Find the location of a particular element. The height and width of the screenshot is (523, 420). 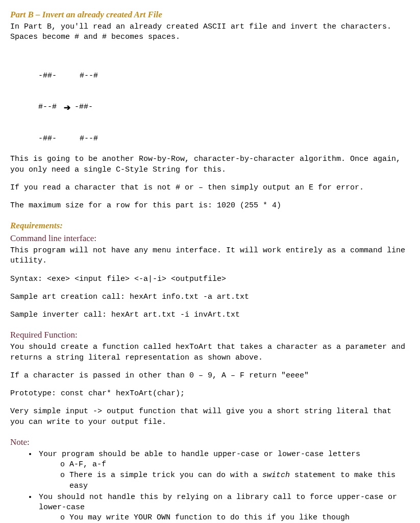

note-handle-case: Your program should be able to handle up… is located at coordinates (200, 455).